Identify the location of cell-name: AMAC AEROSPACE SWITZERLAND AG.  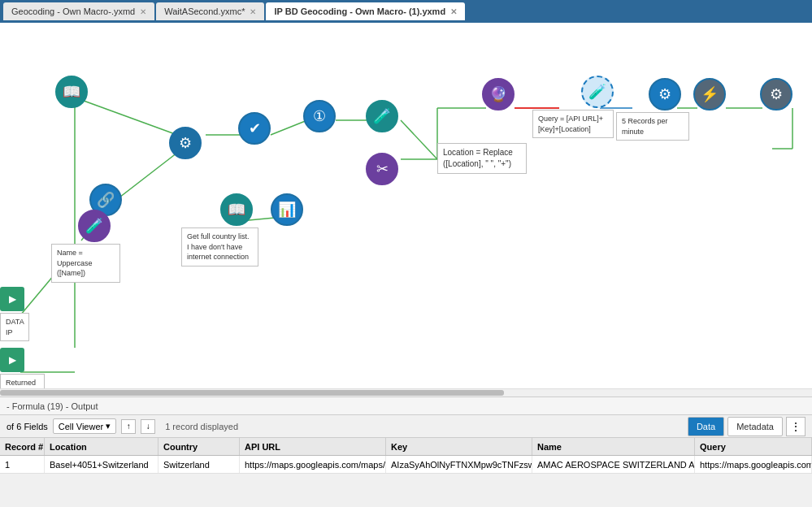
(614, 465).